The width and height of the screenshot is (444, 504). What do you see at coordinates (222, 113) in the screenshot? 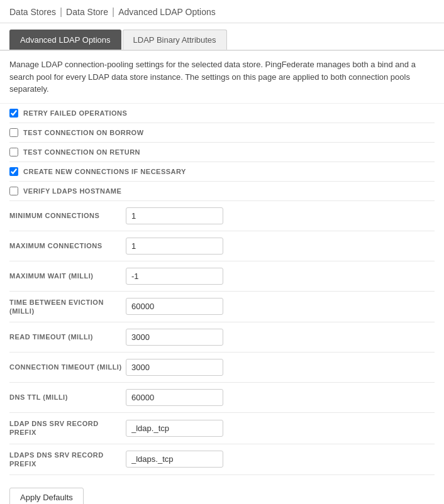
I see `checkbox-row-retry-failed: RETRY FAILED OPERATIONS` at bounding box center [222, 113].